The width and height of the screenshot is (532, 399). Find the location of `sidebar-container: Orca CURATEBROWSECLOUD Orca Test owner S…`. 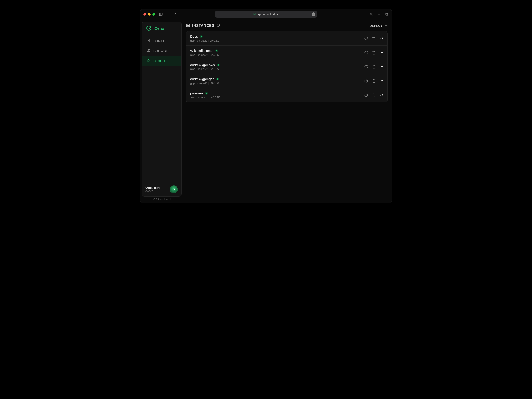

sidebar-container: Orca CURATEBROWSECLOUD Orca Test owner S… is located at coordinates (161, 111).